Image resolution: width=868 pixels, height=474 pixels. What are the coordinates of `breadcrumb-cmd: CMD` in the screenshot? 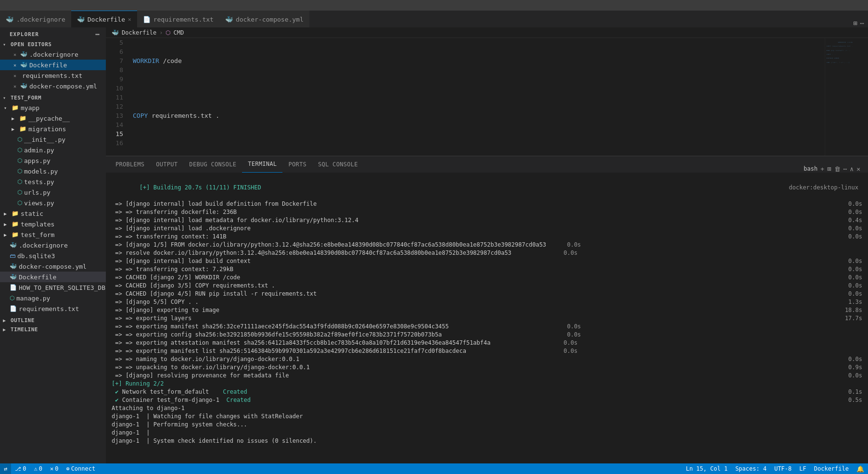 It's located at (179, 33).